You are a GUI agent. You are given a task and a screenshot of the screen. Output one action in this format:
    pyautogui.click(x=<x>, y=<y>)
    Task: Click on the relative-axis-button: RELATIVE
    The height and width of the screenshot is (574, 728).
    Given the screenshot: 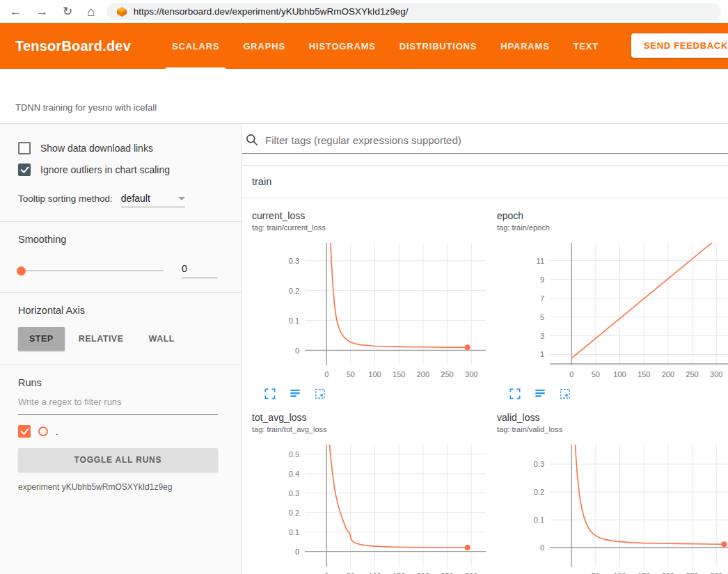 What is the action you would take?
    pyautogui.click(x=102, y=339)
    